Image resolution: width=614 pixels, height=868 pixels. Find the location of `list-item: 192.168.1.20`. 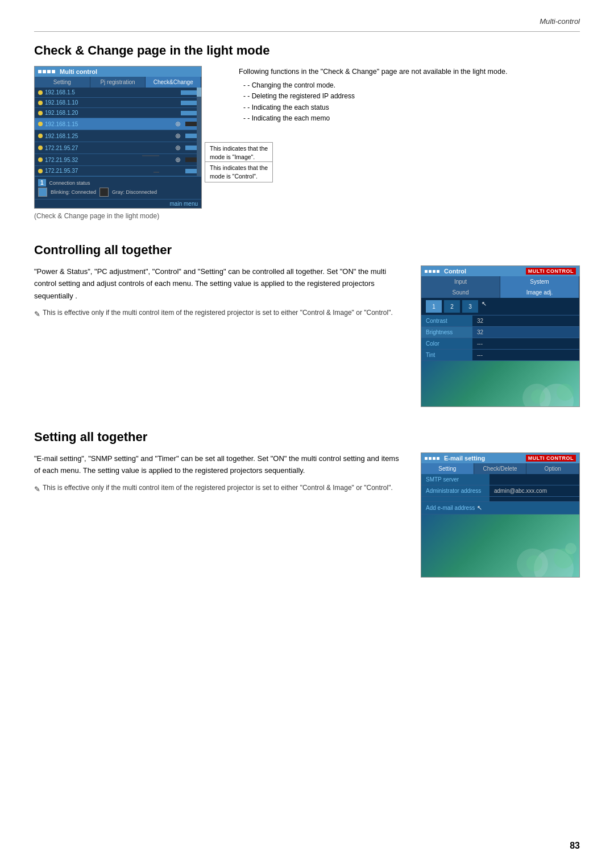

list-item: 192.168.1.20 is located at coordinates (118, 113).